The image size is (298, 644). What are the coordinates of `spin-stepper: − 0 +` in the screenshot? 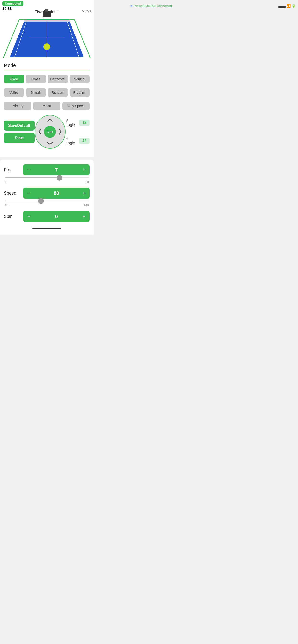 It's located at (56, 216).